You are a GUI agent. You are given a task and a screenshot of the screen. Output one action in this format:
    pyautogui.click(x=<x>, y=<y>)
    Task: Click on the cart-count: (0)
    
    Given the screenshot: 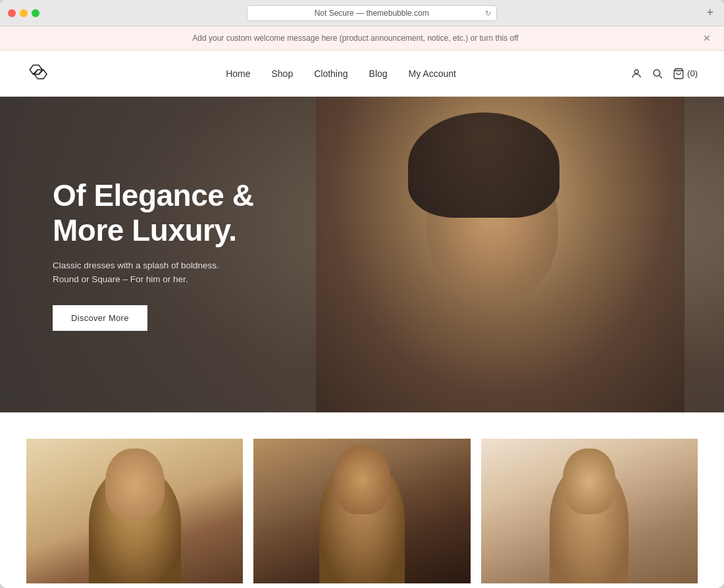 What is the action you would take?
    pyautogui.click(x=692, y=74)
    